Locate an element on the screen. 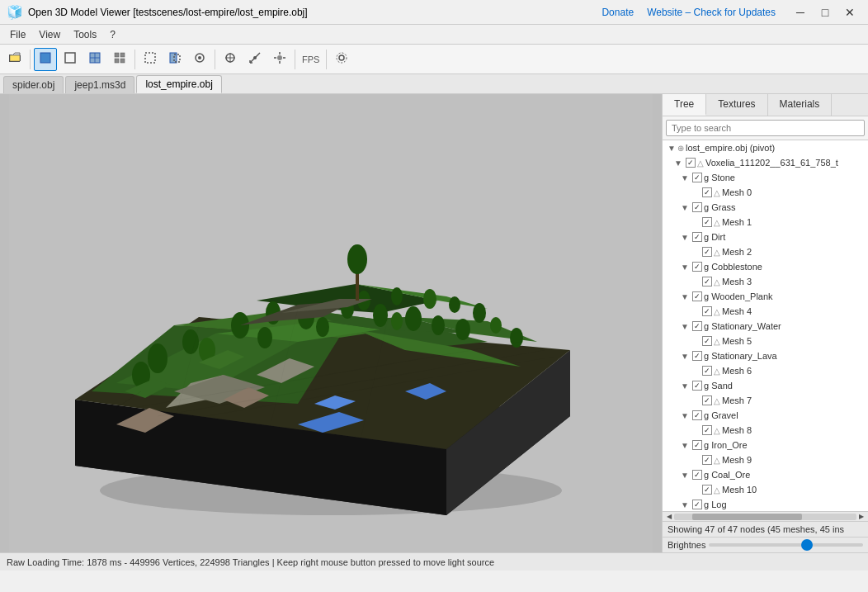  tree-mesh0: ▶ △ Mesh 0 is located at coordinates (766, 192).